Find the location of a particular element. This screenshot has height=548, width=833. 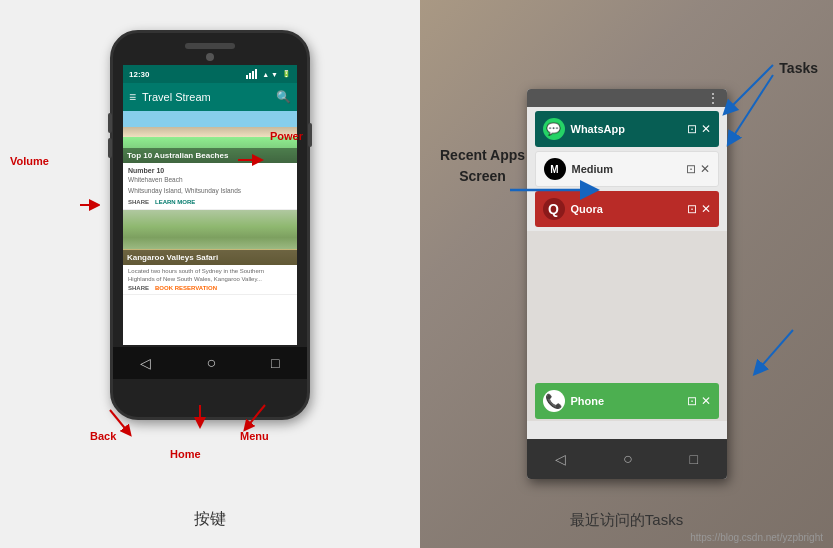

phone-app-name: Phone is located at coordinates (588, 401).